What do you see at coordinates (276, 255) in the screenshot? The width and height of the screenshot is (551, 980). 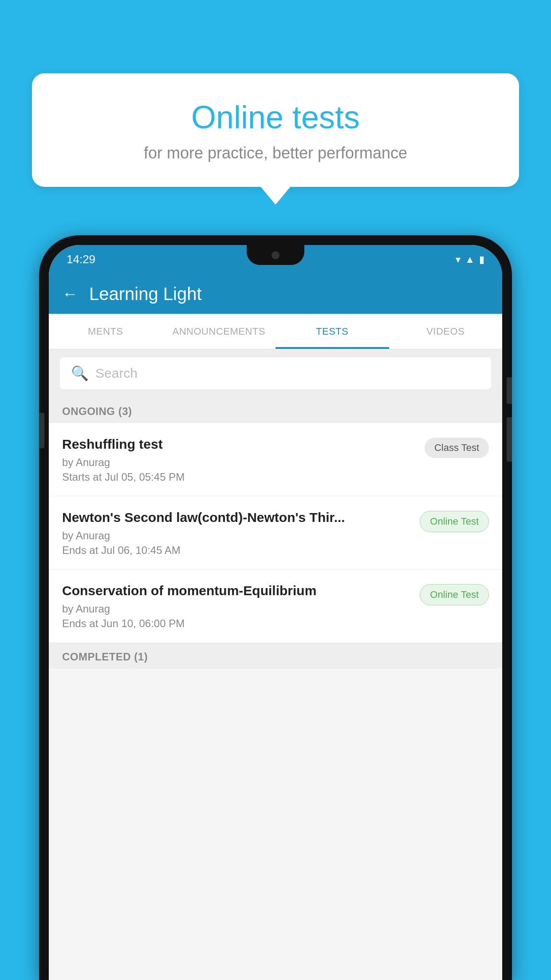 I see `notch` at bounding box center [276, 255].